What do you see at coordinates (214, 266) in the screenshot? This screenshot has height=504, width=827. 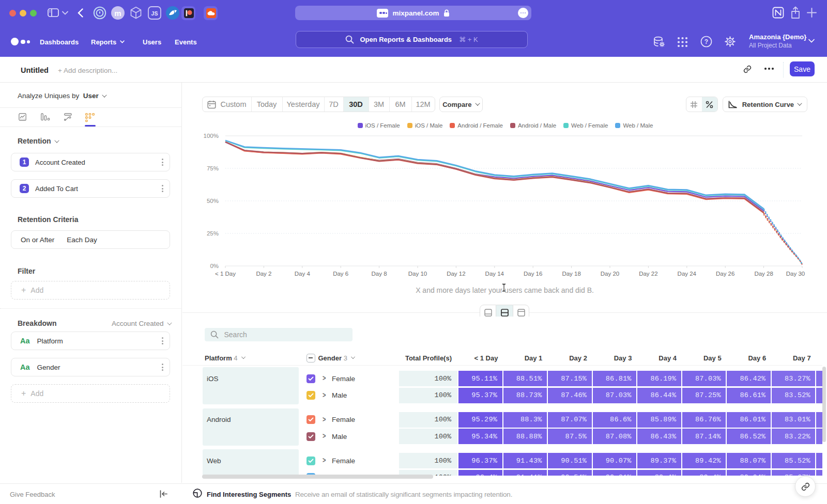 I see `svg-text: 0%` at bounding box center [214, 266].